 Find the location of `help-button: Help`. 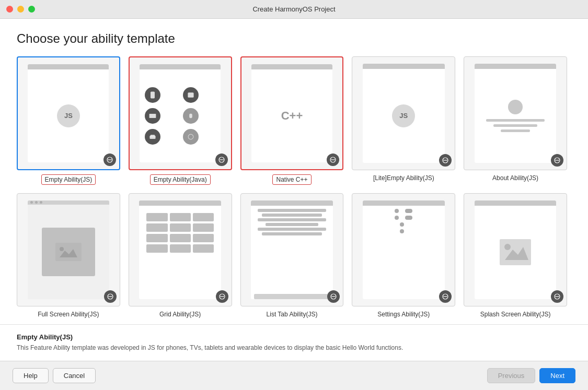

help-button: Help is located at coordinates (30, 376).